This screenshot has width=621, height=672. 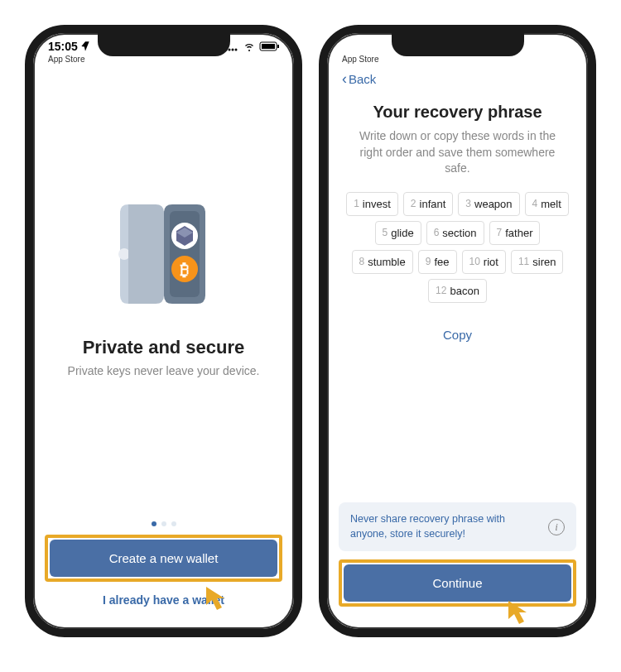 What do you see at coordinates (164, 600) in the screenshot?
I see `already-have-wallet-button: I already have a wallet` at bounding box center [164, 600].